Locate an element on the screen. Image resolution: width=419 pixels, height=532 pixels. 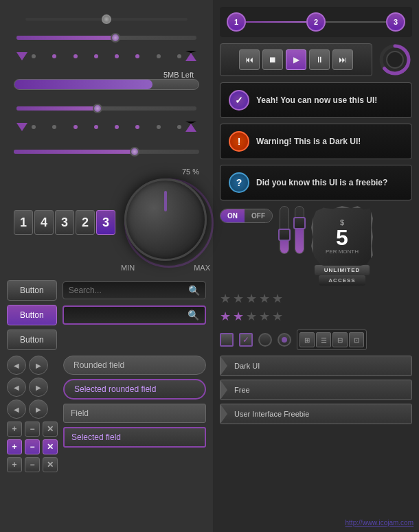
stars-section: ★ ★ ★ ★ ★ ★ ★ ★ ★ ★ is located at coordinates (316, 308).